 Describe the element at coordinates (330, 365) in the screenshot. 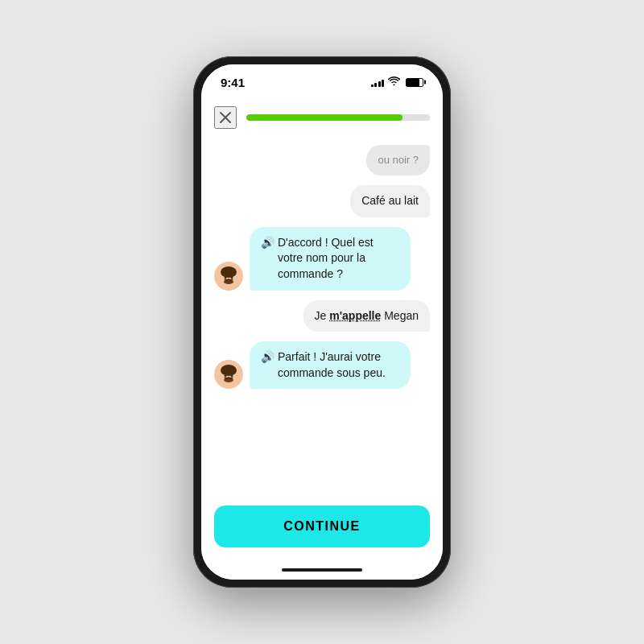

I see `bubble-parfait: 🔊 Parfait ! J'aurai votre commande sous …` at that location.